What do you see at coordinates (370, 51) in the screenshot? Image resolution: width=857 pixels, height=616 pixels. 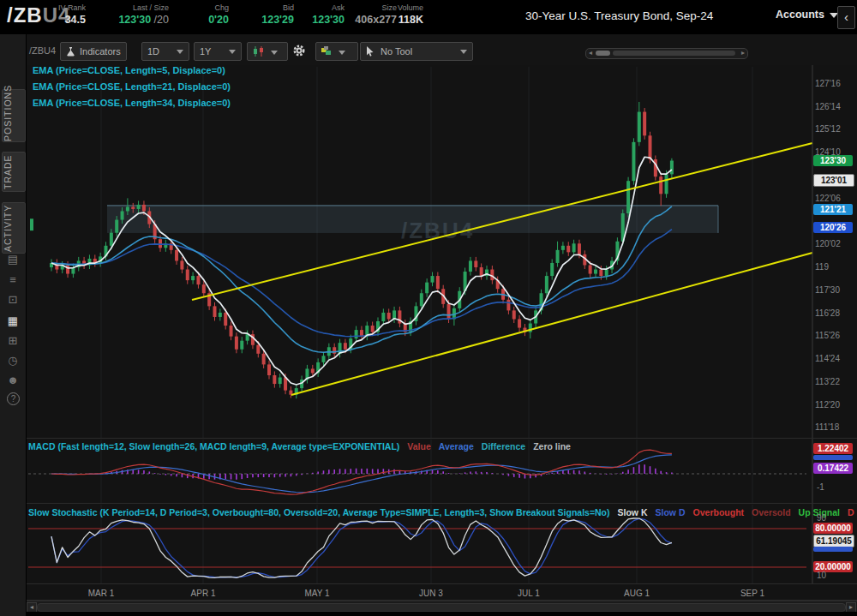 I see `cursor-arrow-icon` at bounding box center [370, 51].